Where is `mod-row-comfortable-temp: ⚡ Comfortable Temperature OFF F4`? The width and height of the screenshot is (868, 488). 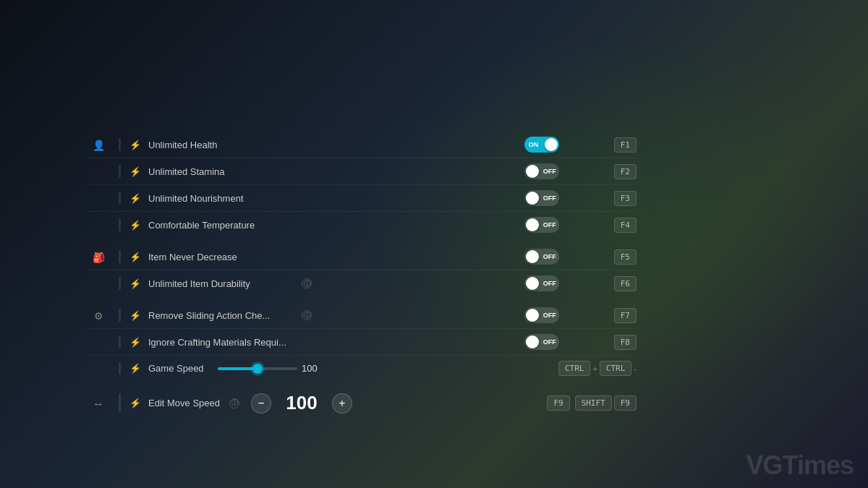
mod-row-comfortable-temp: ⚡ Comfortable Temperature OFF F4 is located at coordinates (362, 225).